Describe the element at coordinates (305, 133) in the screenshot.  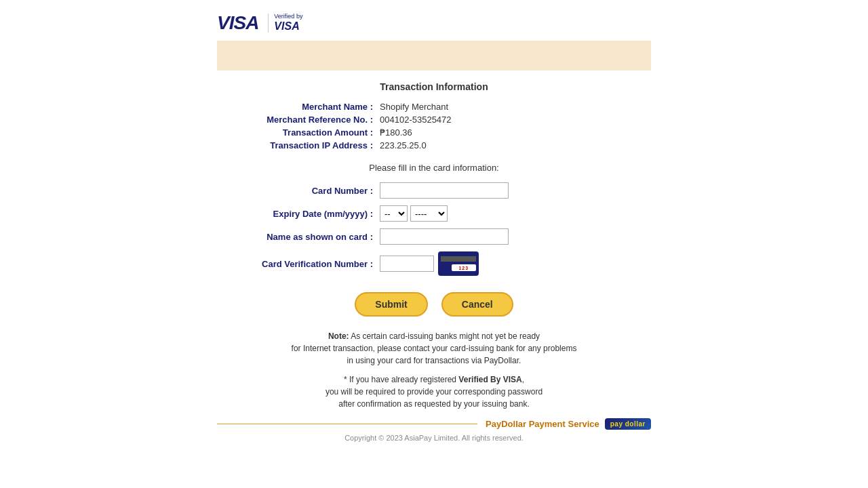
I see `transaction-amount-label: Transaction Amount :` at that location.